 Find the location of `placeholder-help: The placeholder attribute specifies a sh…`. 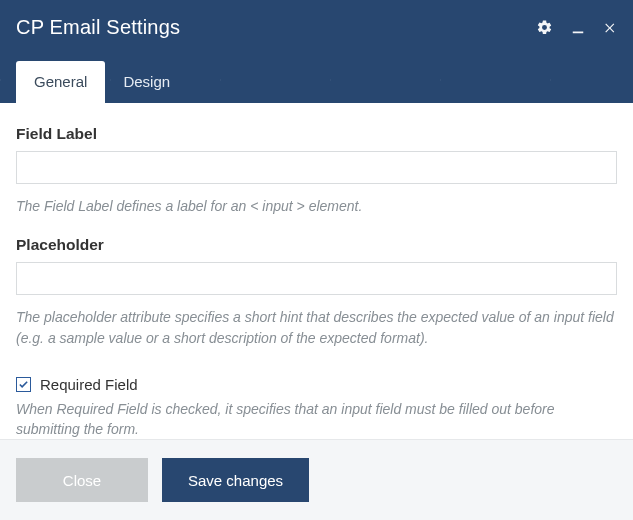

placeholder-help: The placeholder attribute specifies a sh… is located at coordinates (316, 328).